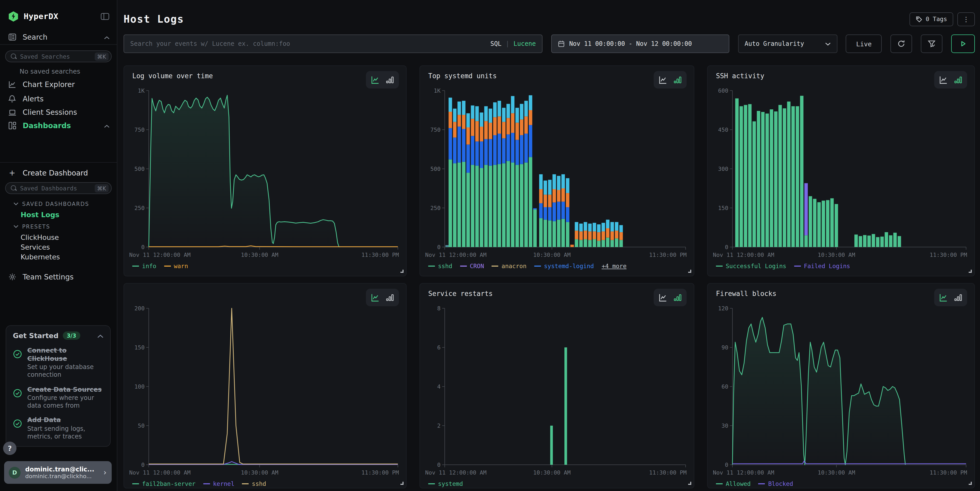 This screenshot has width=980, height=491. What do you see at coordinates (58, 362) in the screenshot?
I see `get-started-item-connect: Connect to ClickHouse Set up your databa…` at bounding box center [58, 362].